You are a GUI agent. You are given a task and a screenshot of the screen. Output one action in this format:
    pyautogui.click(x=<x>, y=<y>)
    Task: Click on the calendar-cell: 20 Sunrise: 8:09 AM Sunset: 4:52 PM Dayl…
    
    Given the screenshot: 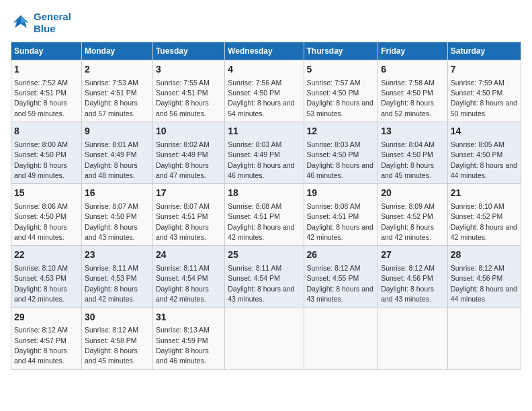 What is the action you would take?
    pyautogui.click(x=413, y=215)
    